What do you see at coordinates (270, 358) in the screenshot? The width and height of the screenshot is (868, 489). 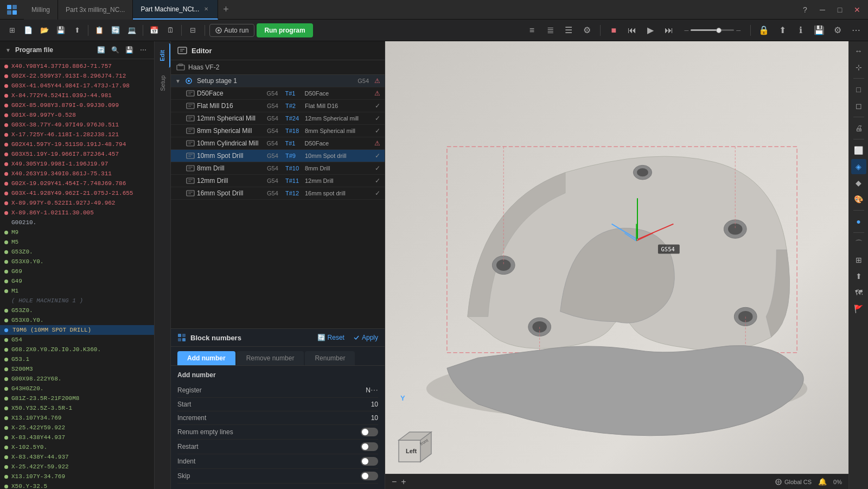 I see `tab-remove-number: Remove number` at bounding box center [270, 358].